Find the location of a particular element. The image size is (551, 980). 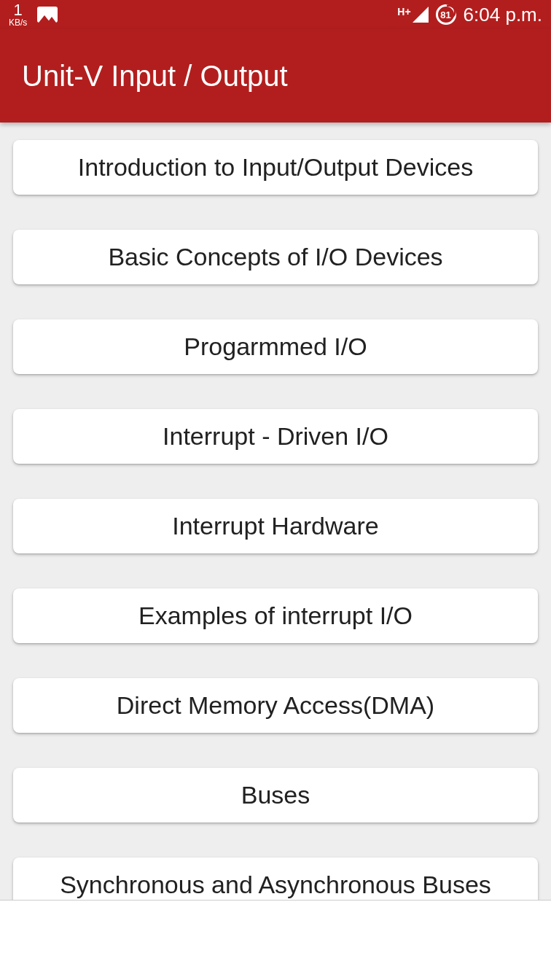

page-title: Unit-V Input / Output is located at coordinates (155, 76).